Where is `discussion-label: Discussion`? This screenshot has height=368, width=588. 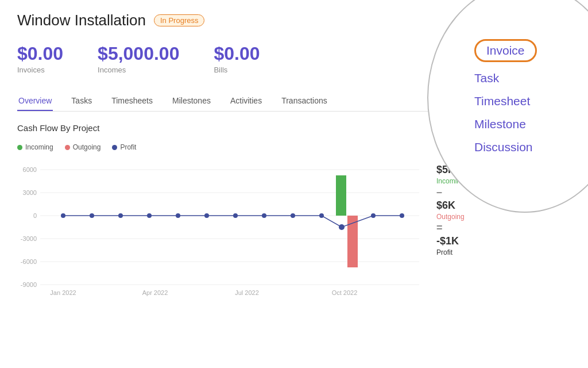 discussion-label: Discussion is located at coordinates (504, 147).